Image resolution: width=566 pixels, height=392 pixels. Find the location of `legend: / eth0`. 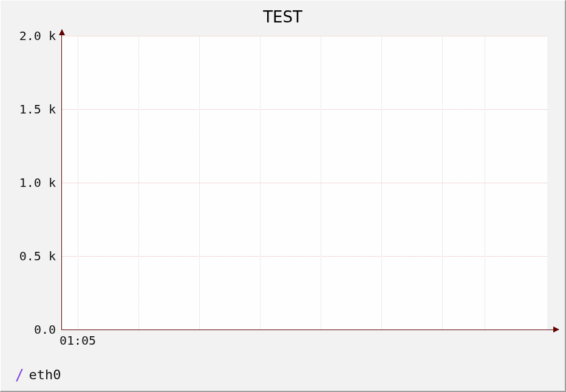

legend: / eth0 is located at coordinates (38, 375).